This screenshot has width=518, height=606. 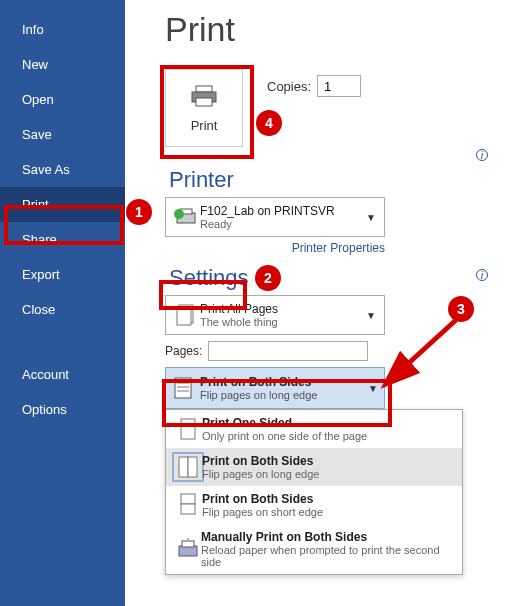 What do you see at coordinates (186, 388) in the screenshot?
I see `duplex-icon` at bounding box center [186, 388].